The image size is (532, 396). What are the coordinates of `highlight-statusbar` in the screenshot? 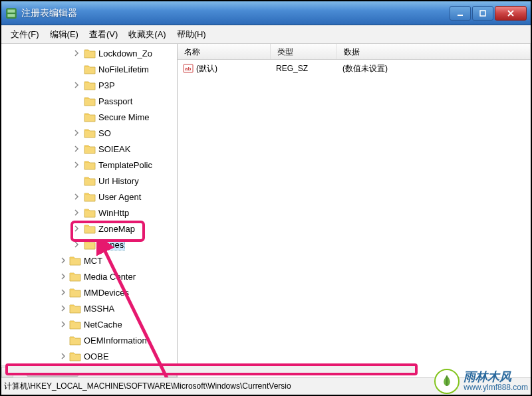 It's located at (211, 369).